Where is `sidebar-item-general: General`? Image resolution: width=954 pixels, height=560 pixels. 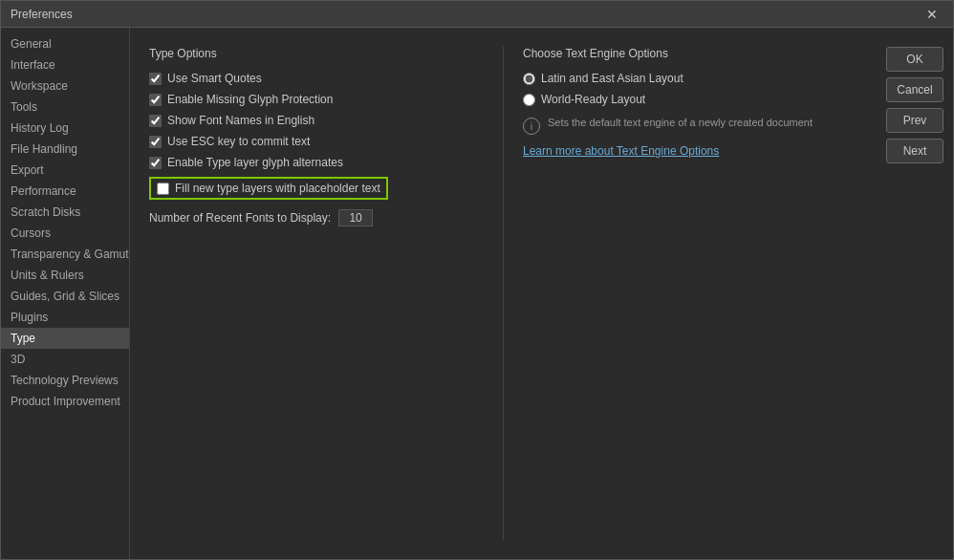
sidebar-item-general: General is located at coordinates (65, 44).